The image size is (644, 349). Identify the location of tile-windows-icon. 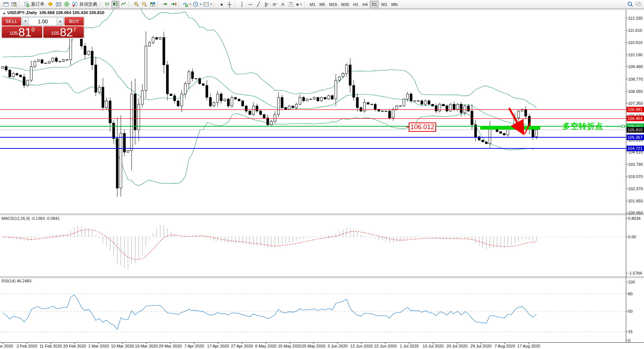
(153, 4).